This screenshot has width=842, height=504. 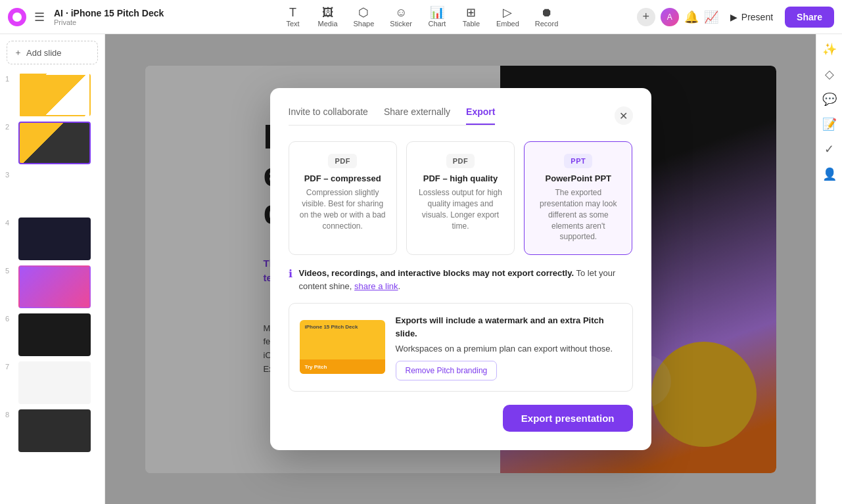 What do you see at coordinates (509, 335) in the screenshot?
I see `watermark-text: Exports will include a watermark and an …` at bounding box center [509, 335].